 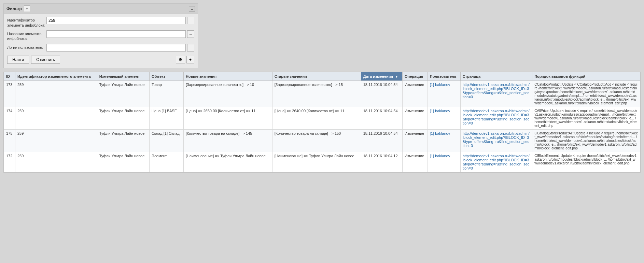 What do you see at coordinates (18, 9) in the screenshot?
I see `filter-header-left: Фильтр +` at bounding box center [18, 9].